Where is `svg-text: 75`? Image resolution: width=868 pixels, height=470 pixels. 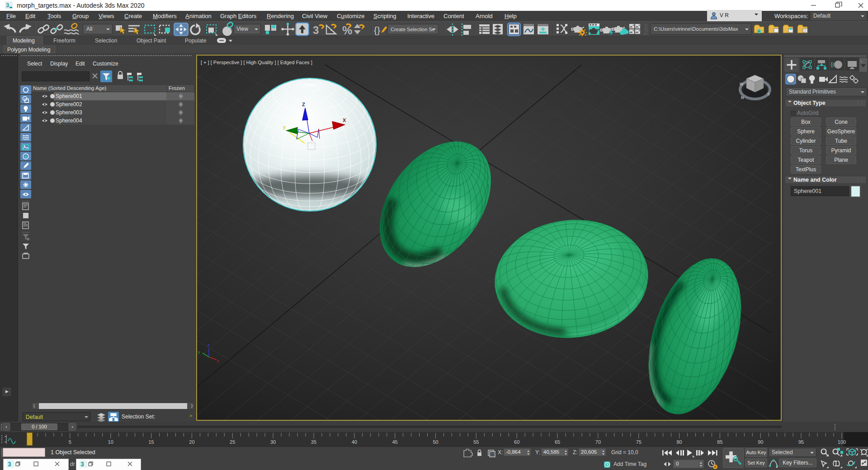
svg-text: 75 is located at coordinates (639, 442).